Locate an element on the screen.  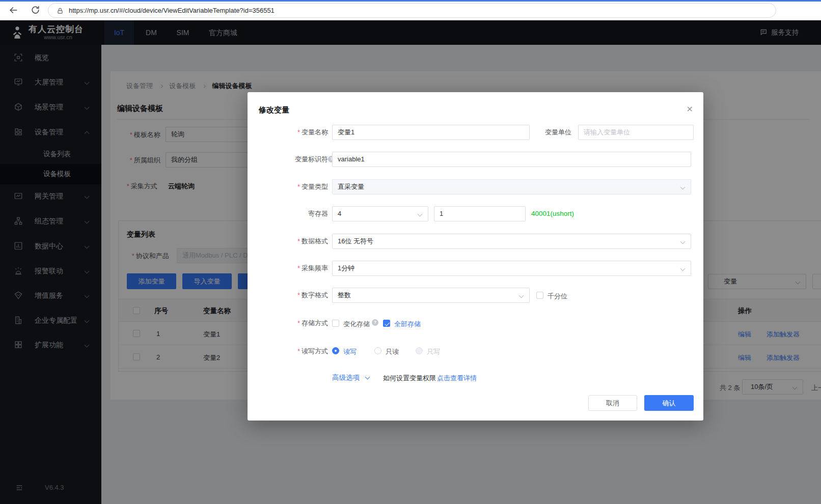
register-address-input: 1 is located at coordinates (480, 214).